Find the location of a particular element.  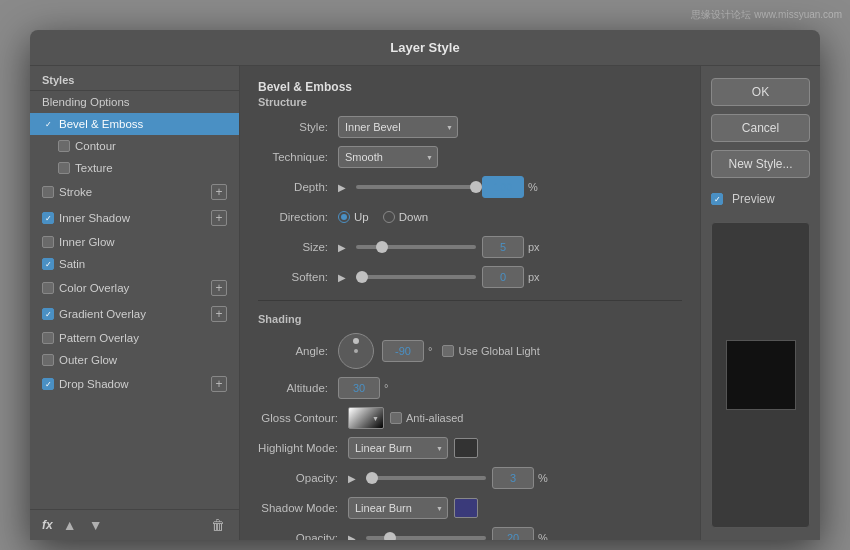

shadow-opacity-input is located at coordinates (513, 534).